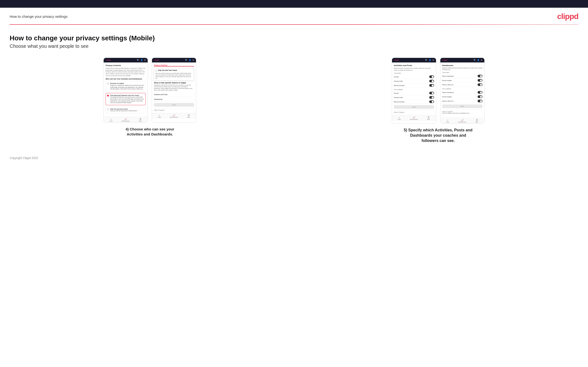 This screenshot has width=588, height=367. Describe the element at coordinates (414, 89) in the screenshot. I see `screen3-body: Activities and Posts Select the types of…` at that location.